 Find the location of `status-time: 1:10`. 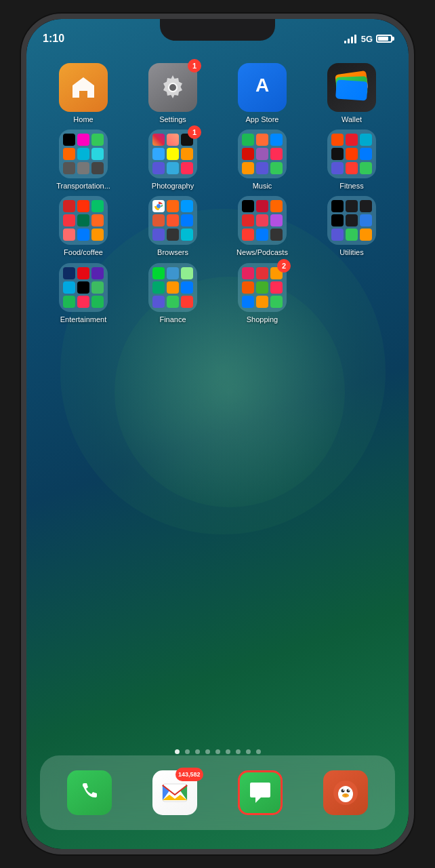

status-time: 1:10 is located at coordinates (54, 39).